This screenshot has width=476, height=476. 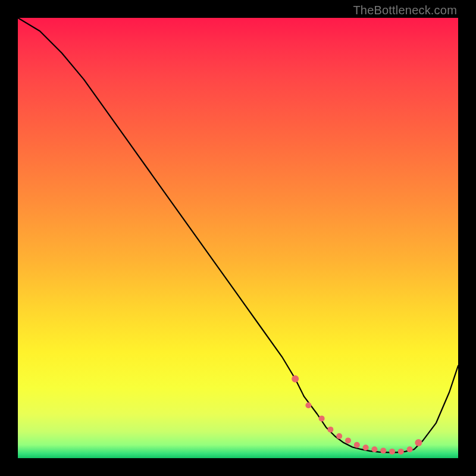 I want to click on highlight-markers, so click(x=357, y=415).